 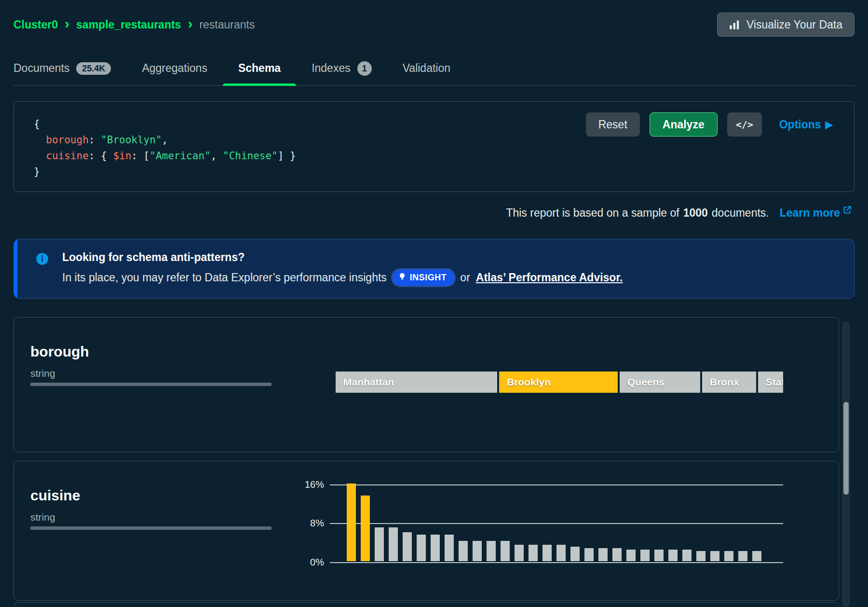 I want to click on gridline-0pct, so click(x=556, y=563).